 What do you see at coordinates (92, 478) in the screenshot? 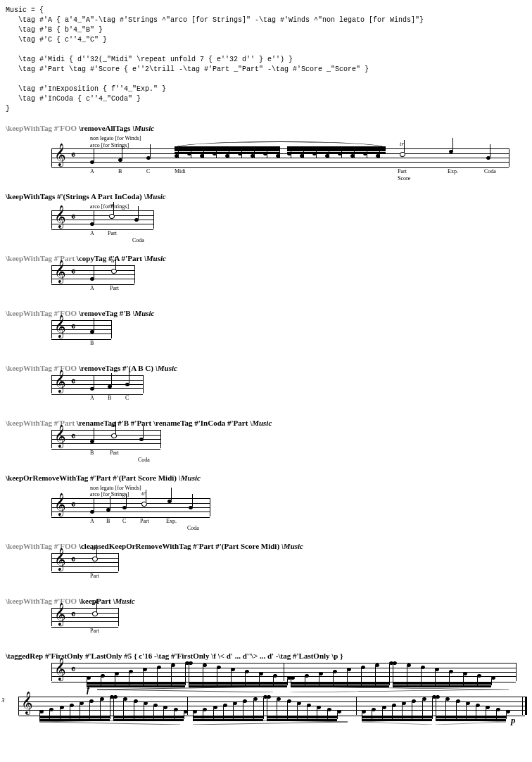
I see `ex7-cmd: \keepOrRemoveWithTag #'Part #'(Part Scor…` at bounding box center [92, 478].